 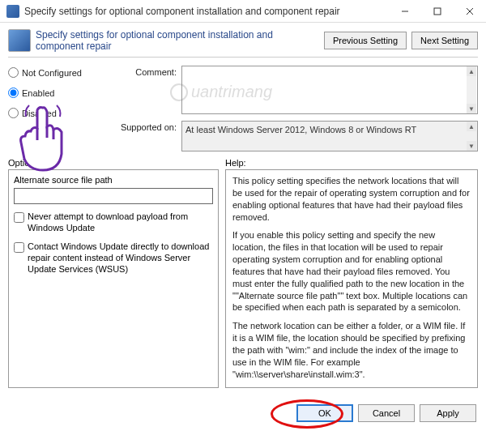 What do you see at coordinates (19, 248) in the screenshot?
I see `contact-wsus-checkbox` at bounding box center [19, 248].